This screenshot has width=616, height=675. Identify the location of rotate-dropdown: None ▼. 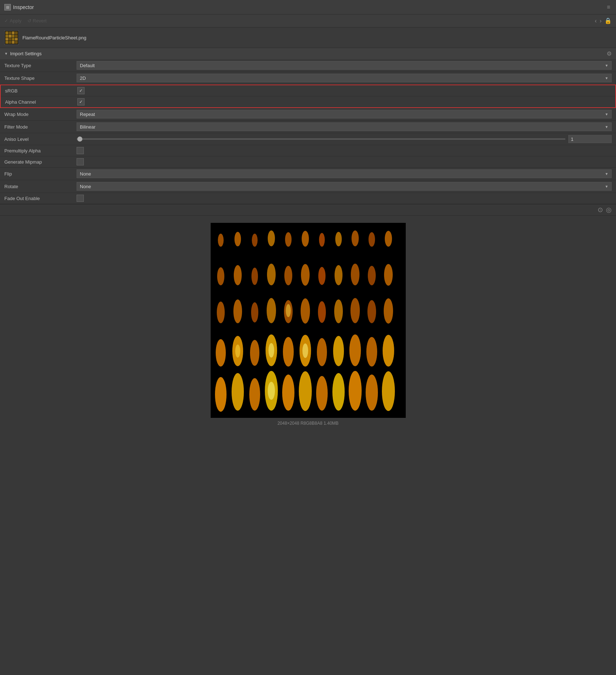
(344, 186).